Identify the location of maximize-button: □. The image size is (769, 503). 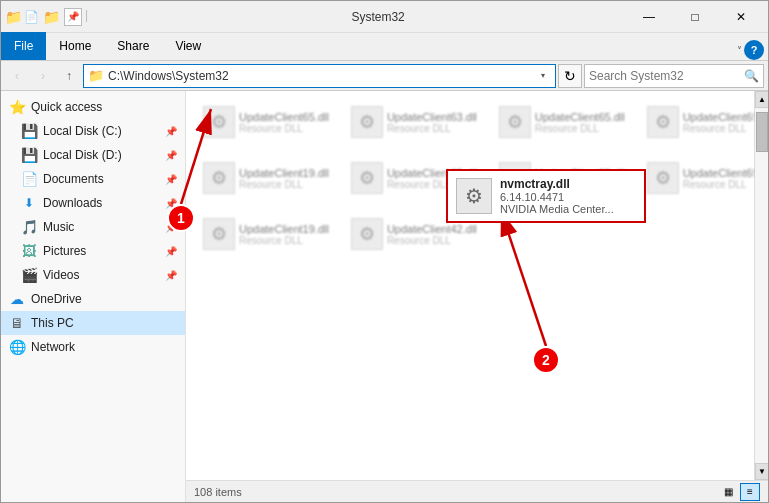
(695, 17).